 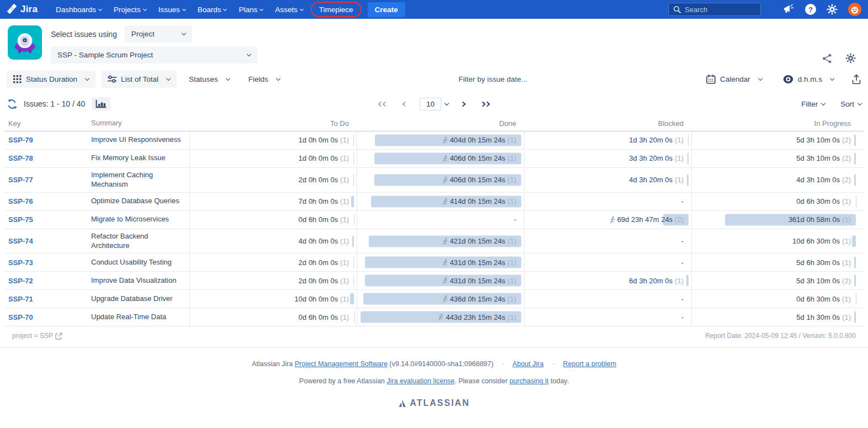 I want to click on issue-key-link: SSP-71, so click(x=21, y=299).